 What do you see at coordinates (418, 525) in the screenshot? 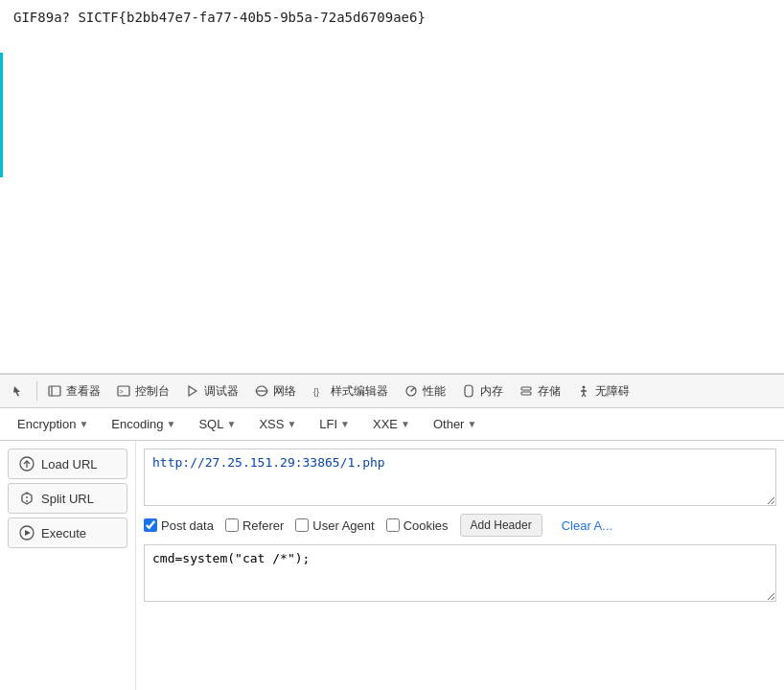
I see `cookies-checkbox-item: Cookies` at bounding box center [418, 525].